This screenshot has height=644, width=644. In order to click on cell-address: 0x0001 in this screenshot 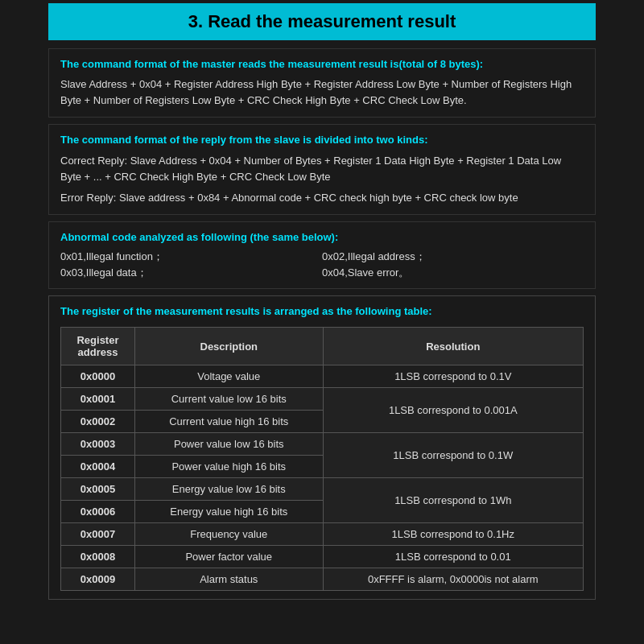, I will do `click(98, 399)`.